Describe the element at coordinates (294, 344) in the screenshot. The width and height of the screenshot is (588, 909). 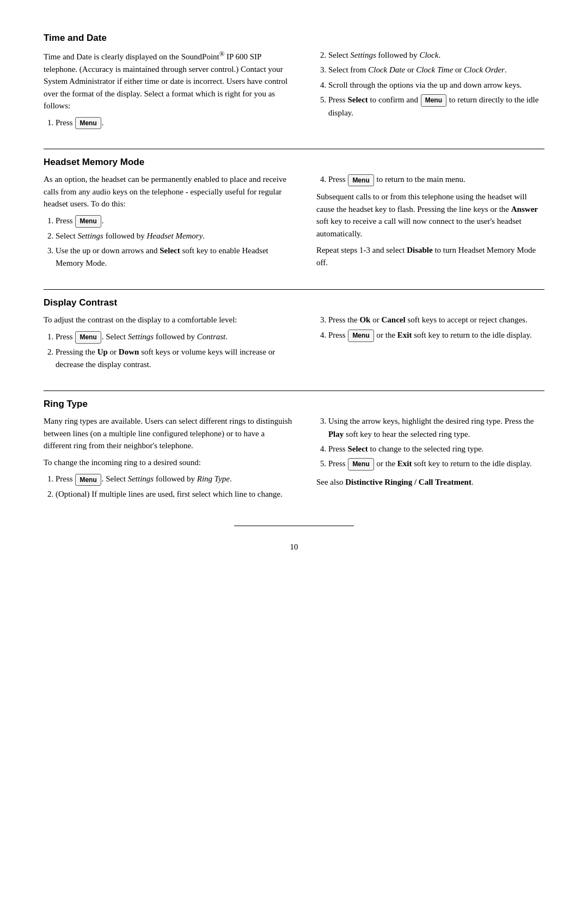
I see `display-contrast-content: To adjust the contrast on the display to…` at that location.